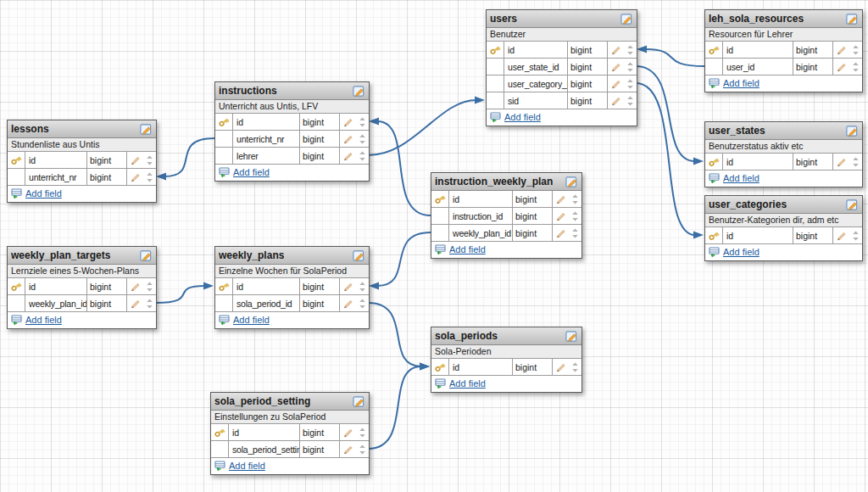  Describe the element at coordinates (561, 68) in the screenshot. I see `entity-table-users: users Benutzer` at that location.